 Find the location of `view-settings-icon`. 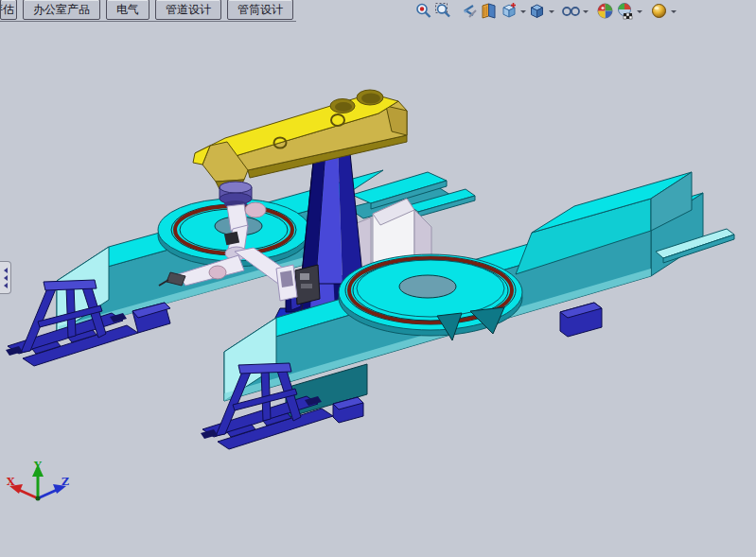

view-settings-icon is located at coordinates (659, 11).